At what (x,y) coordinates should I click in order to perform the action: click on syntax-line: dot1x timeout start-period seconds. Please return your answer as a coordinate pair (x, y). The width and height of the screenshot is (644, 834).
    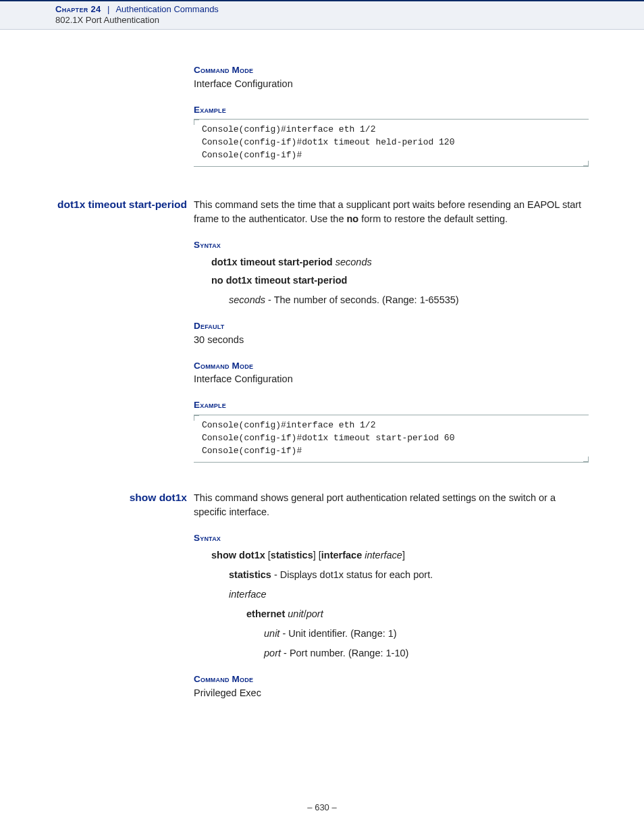
    Looking at the image, I should click on (392, 262).